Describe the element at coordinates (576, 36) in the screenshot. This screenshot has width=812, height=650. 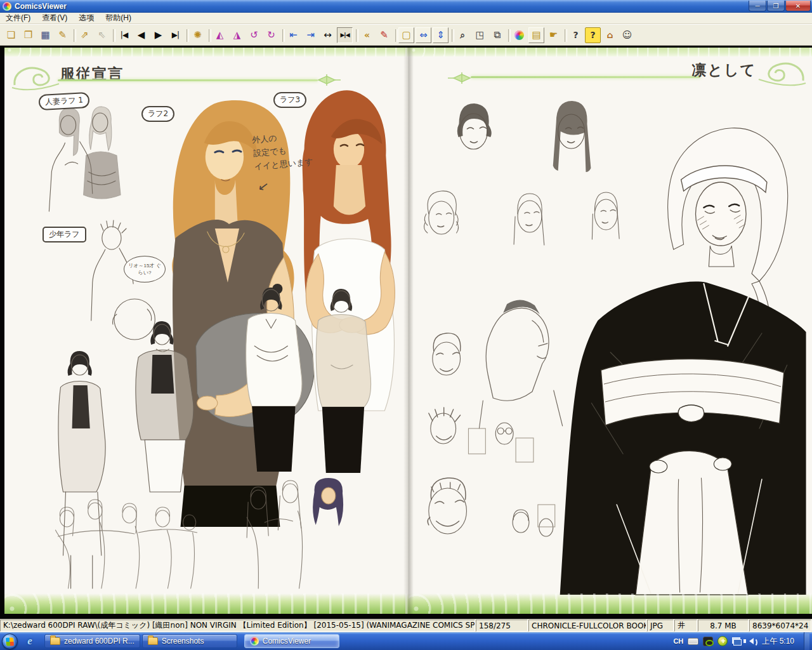
I see `toolbar-help: ?` at that location.